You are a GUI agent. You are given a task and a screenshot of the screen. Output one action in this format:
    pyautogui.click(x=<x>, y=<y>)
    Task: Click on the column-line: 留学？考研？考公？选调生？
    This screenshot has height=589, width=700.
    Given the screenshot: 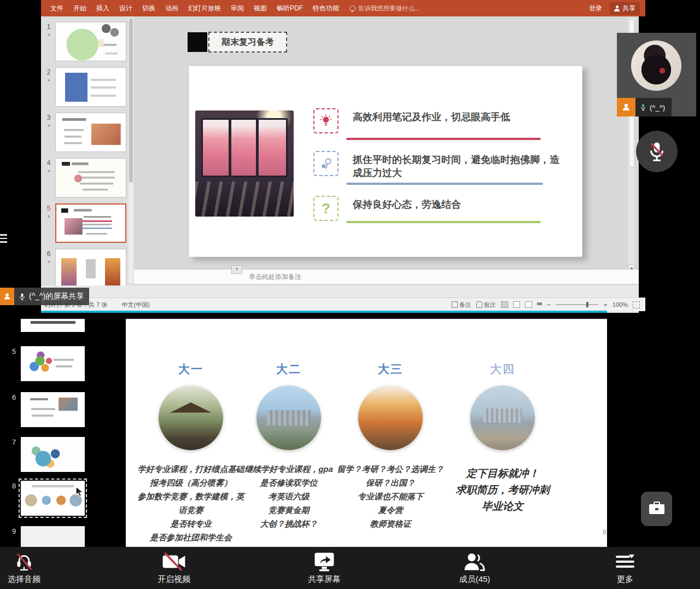 What is the action you would take?
    pyautogui.click(x=390, y=469)
    